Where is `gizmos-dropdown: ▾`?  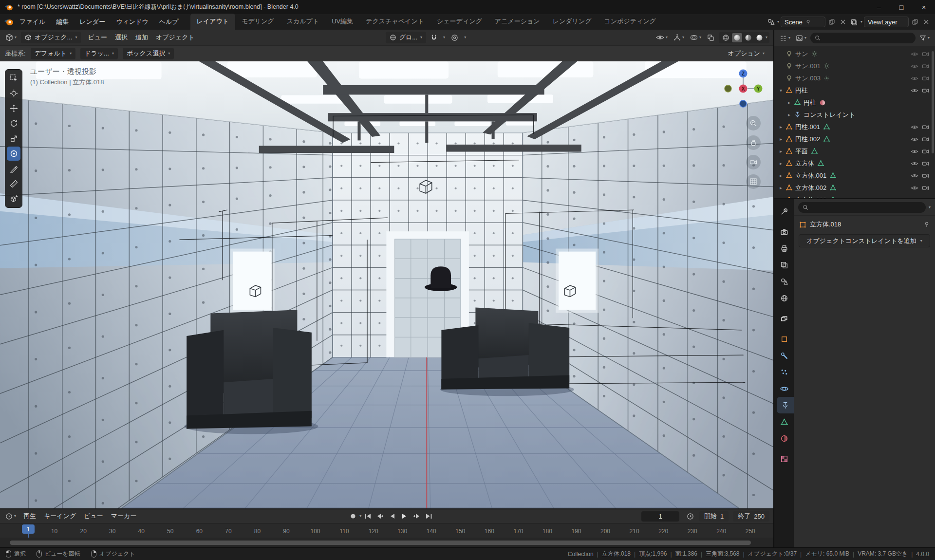
gizmos-dropdown: ▾ is located at coordinates (679, 38).